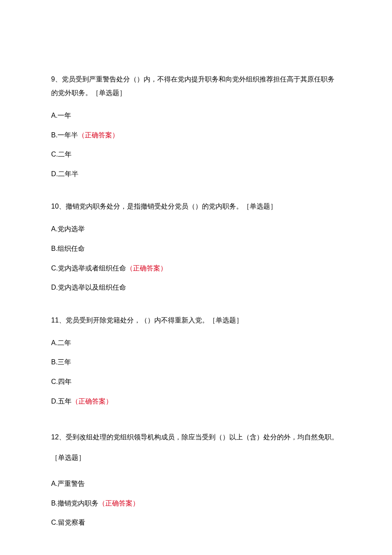 Image resolution: width=392 pixels, height=555 pixels. Describe the element at coordinates (72, 522) in the screenshot. I see `option-text: 留党察看` at that location.